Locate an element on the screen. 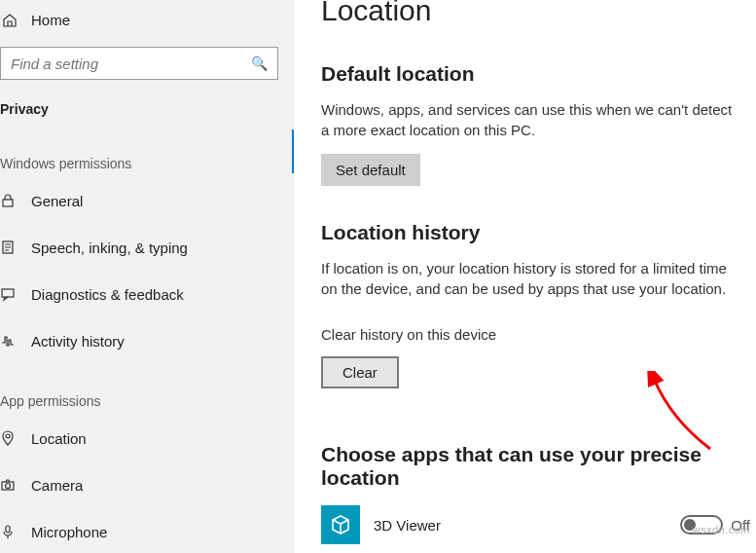  activity-icon is located at coordinates (9, 341).